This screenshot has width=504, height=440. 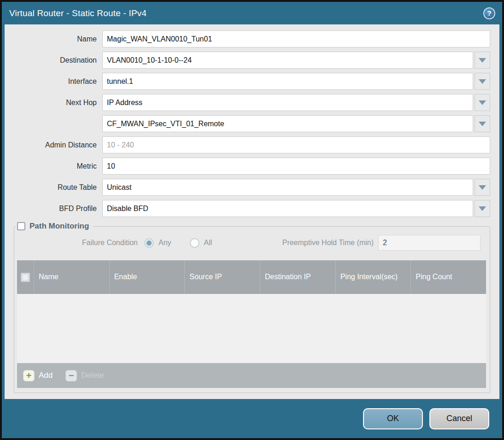 What do you see at coordinates (393, 419) in the screenshot?
I see `ok-button: OK` at bounding box center [393, 419].